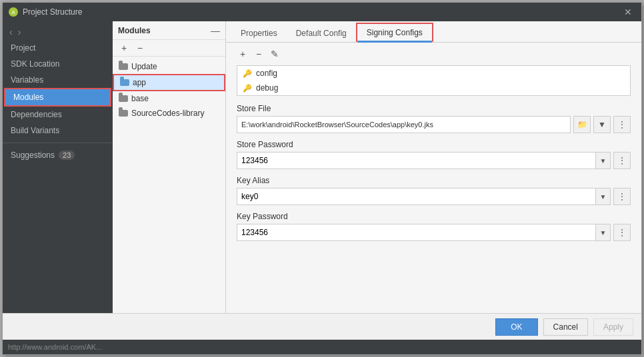 The width and height of the screenshot is (644, 357). I want to click on cancel-button: Cancel, so click(565, 327).